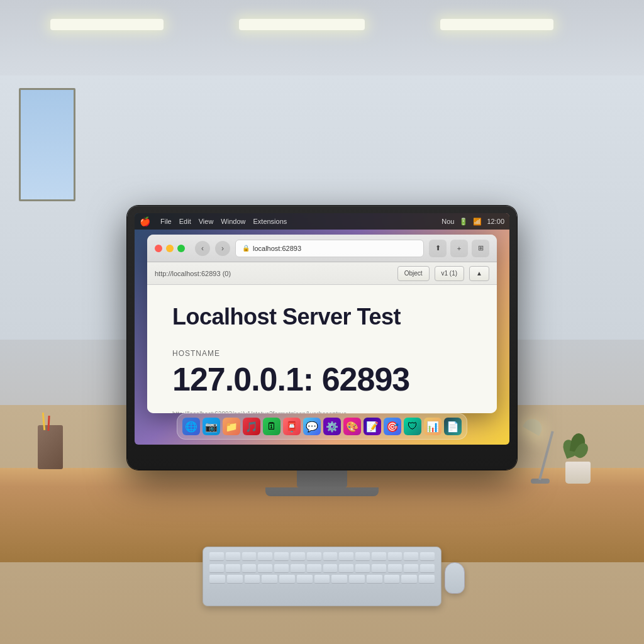 The width and height of the screenshot is (644, 644). Describe the element at coordinates (322, 349) in the screenshot. I see `browser-content: Localhost Server Test Hostname 127.0.0.1…` at that location.